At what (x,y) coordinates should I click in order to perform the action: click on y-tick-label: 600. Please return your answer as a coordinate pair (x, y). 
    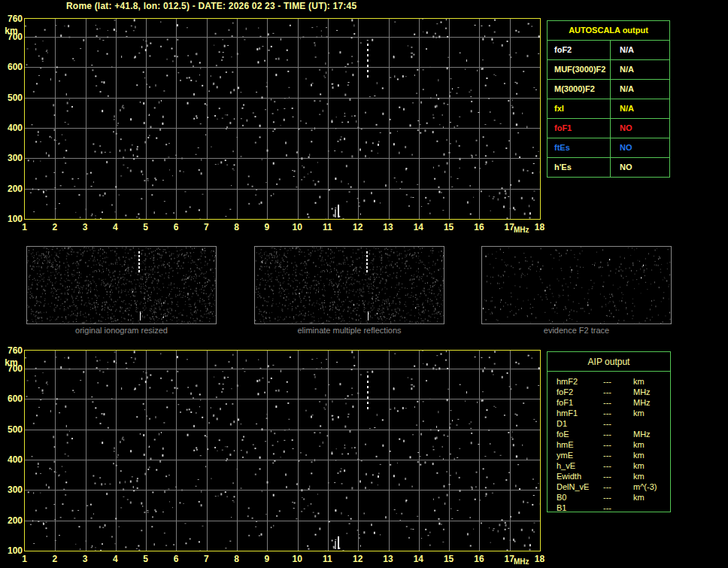
    Looking at the image, I should click on (11, 399).